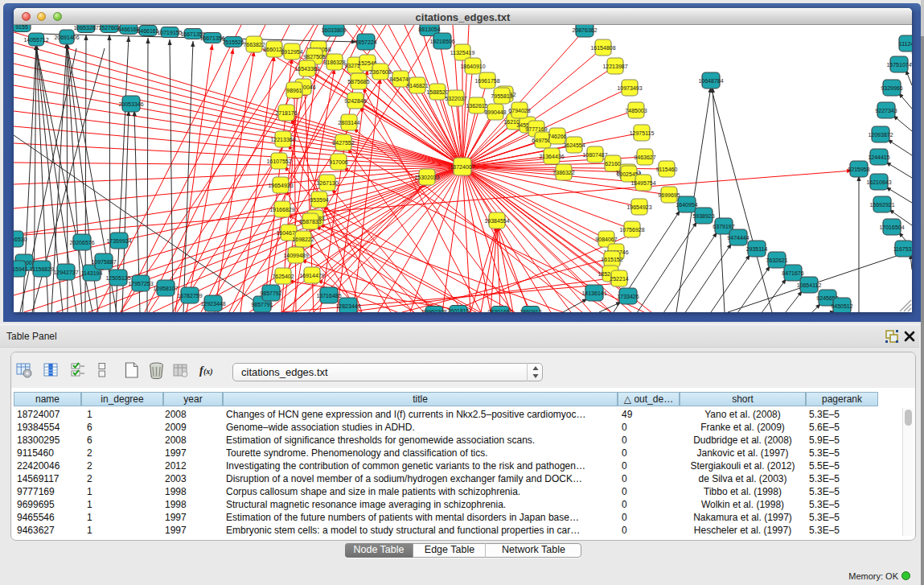  What do you see at coordinates (21, 269) in the screenshot?
I see `svg-text: 3915941` at bounding box center [21, 269].